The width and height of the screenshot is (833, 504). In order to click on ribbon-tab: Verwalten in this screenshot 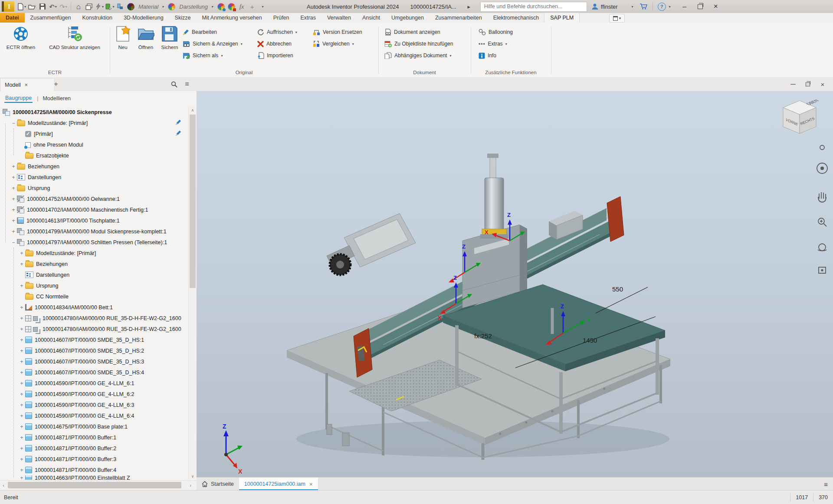, I will do `click(339, 18)`.